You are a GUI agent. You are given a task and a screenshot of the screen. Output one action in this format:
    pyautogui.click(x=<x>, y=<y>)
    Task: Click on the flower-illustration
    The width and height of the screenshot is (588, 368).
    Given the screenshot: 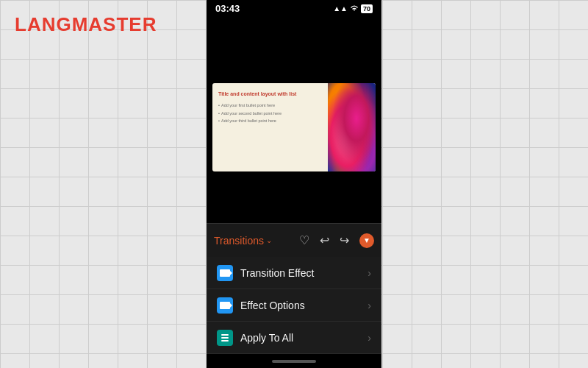 What is the action you would take?
    pyautogui.click(x=351, y=127)
    